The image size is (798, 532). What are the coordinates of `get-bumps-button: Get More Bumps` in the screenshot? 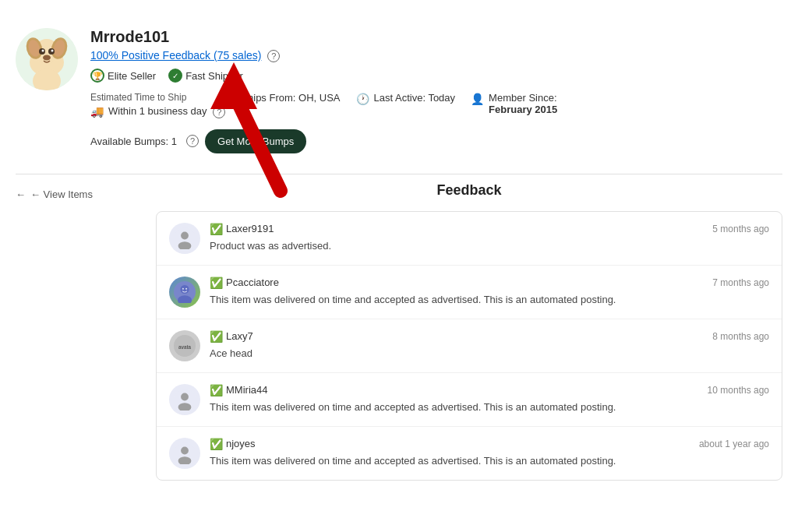 It's located at (256, 142).